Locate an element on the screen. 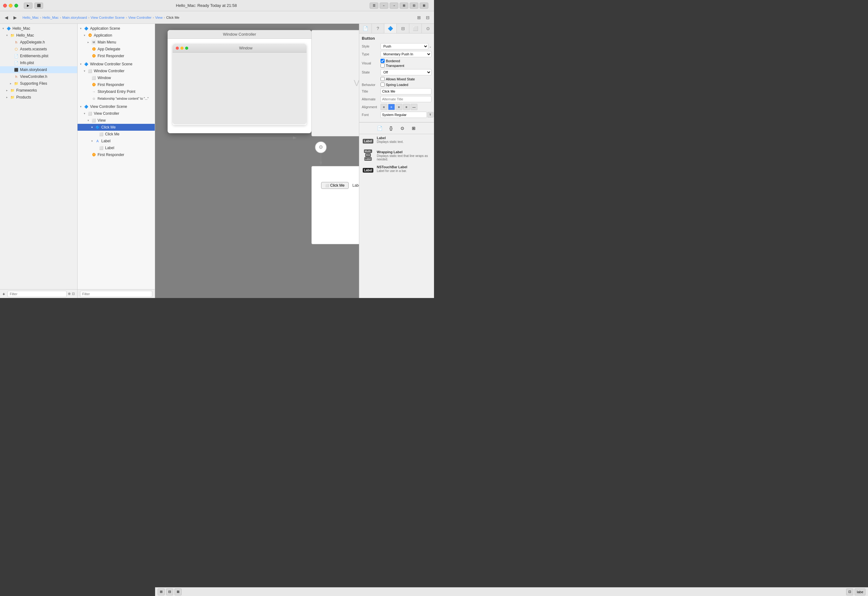  scene-entry-point: → Storyboard Entry Point is located at coordinates (116, 92).